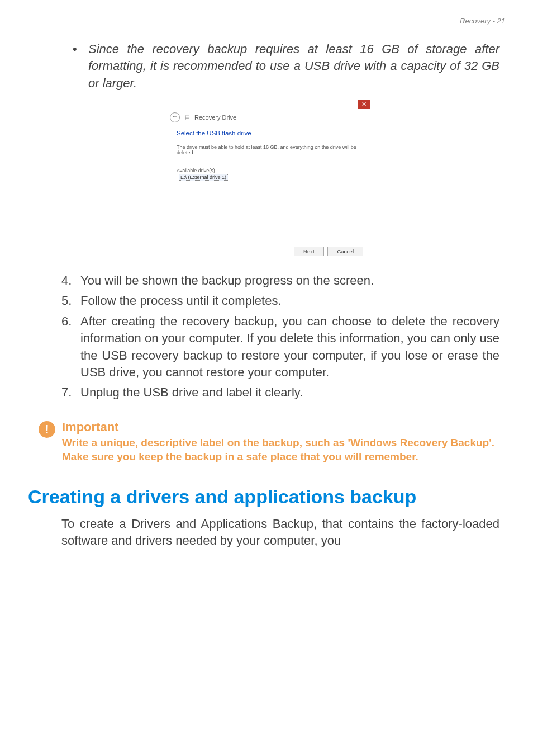  Describe the element at coordinates (216, 117) in the screenshot. I see `dialog-title: Recovery Drive` at that location.